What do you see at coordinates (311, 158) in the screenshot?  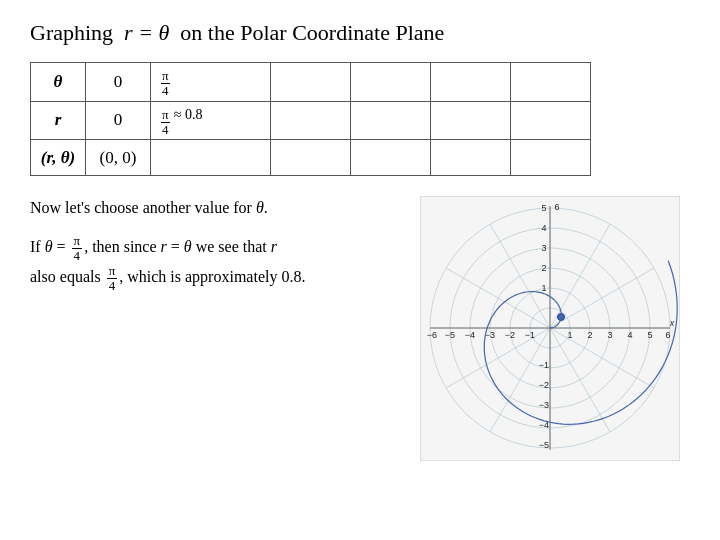 I see `table-row-point: (r, θ) (0, 0)` at bounding box center [311, 158].